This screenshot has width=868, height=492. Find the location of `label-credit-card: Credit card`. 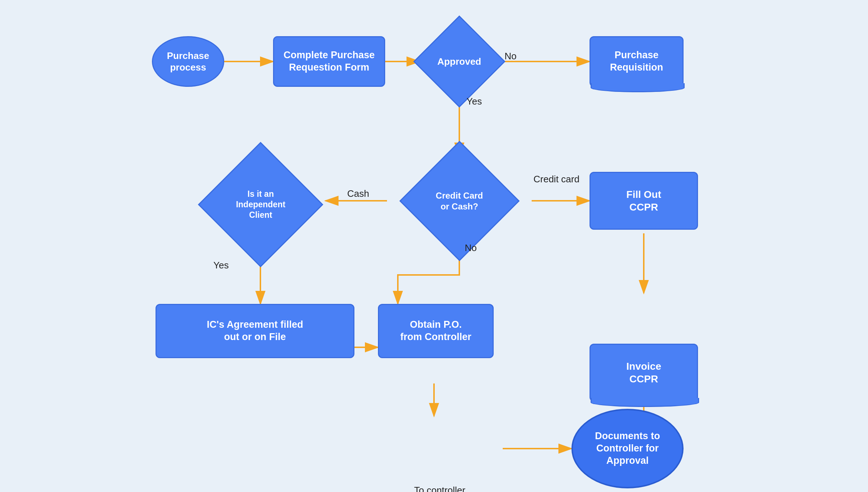

label-credit-card: Credit card is located at coordinates (556, 179).